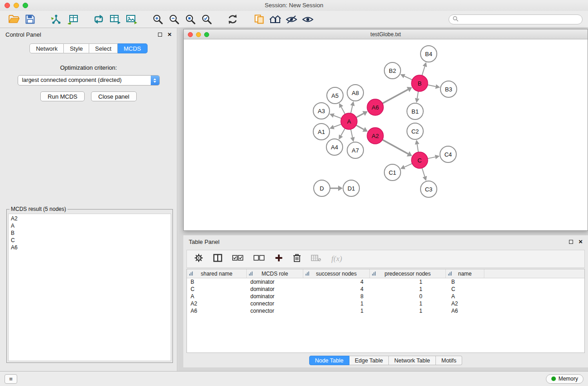  I want to click on table-row: A2connector11A2, so click(386, 304).